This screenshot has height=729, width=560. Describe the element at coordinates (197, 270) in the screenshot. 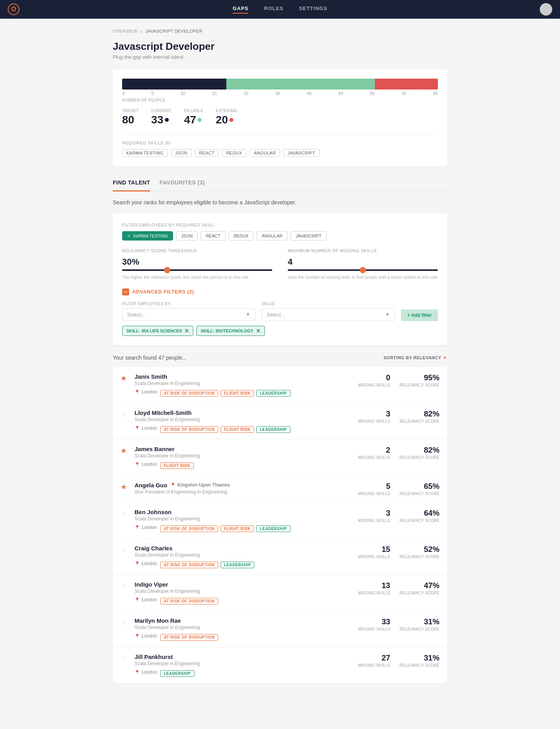

I see `relevancy-slider-track` at that location.